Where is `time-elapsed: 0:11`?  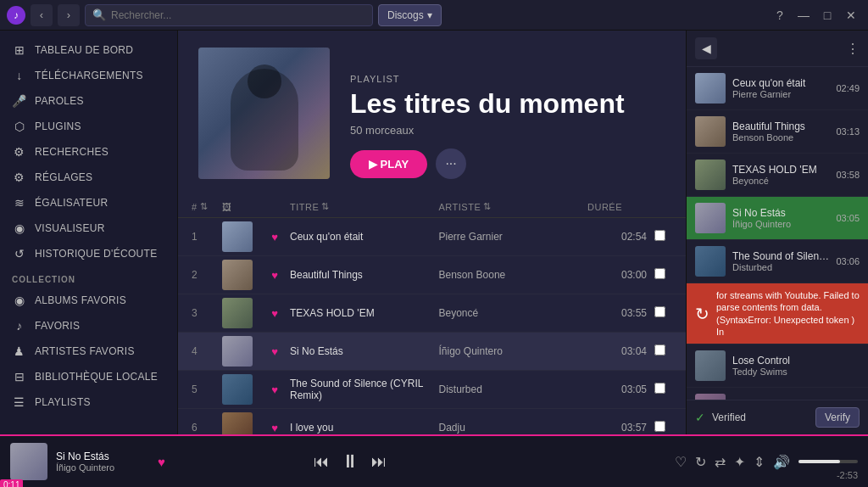 time-elapsed: 0:11 is located at coordinates (12, 484).